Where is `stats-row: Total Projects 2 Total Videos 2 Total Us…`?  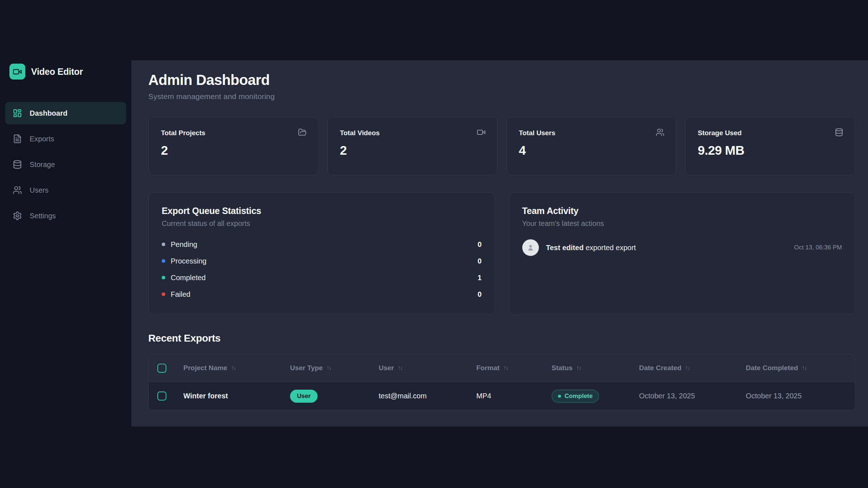
stats-row: Total Projects 2 Total Videos 2 Total Us… is located at coordinates (502, 146).